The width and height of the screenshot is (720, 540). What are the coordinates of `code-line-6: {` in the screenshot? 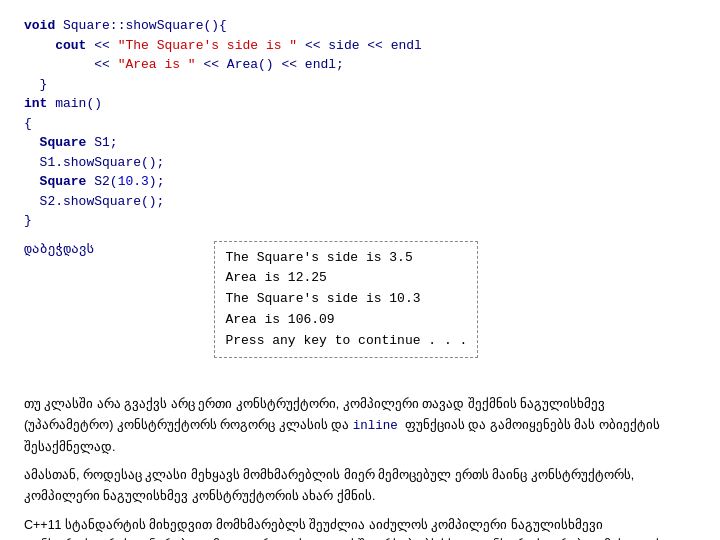 It's located at (360, 124).